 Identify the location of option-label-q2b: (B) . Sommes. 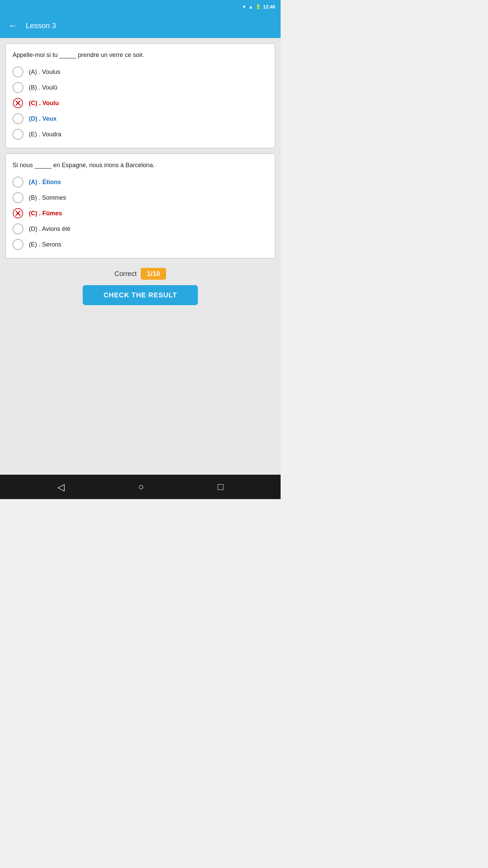
(47, 198).